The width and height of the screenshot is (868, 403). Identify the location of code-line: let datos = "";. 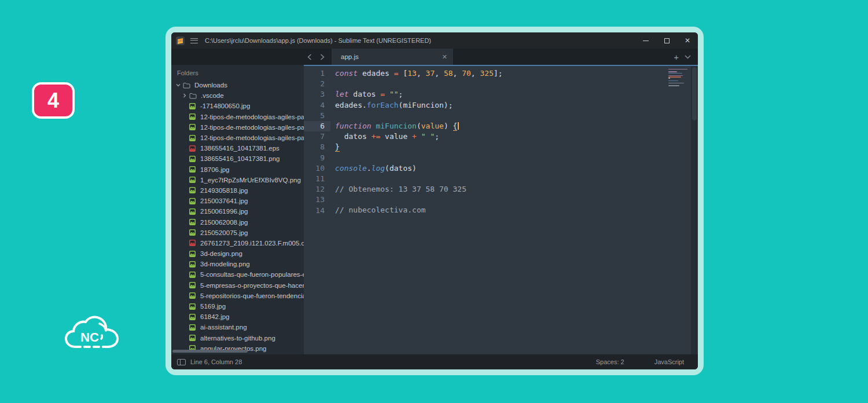
(516, 94).